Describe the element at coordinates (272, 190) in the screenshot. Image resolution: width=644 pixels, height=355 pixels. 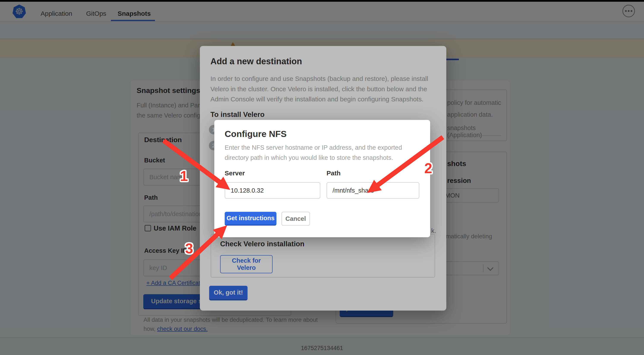
I see `nfs-server-input` at that location.